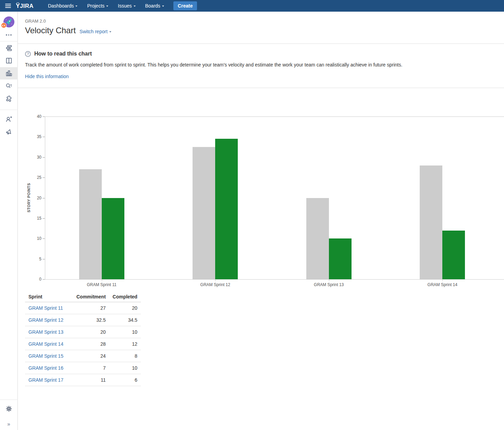 This screenshot has height=430, width=504. Describe the element at coordinates (91, 297) in the screenshot. I see `col-header-commitment: Commitment` at that location.